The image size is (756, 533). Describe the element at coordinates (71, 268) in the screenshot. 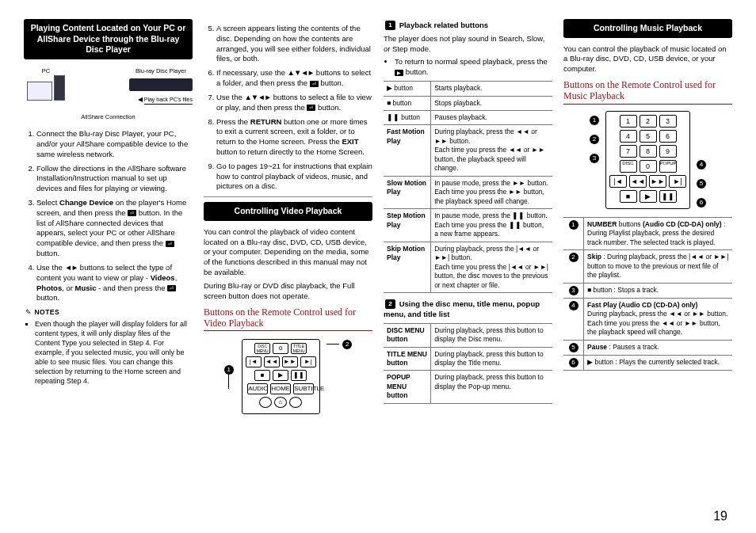

I see `left-right-arrows: ◄►` at that location.